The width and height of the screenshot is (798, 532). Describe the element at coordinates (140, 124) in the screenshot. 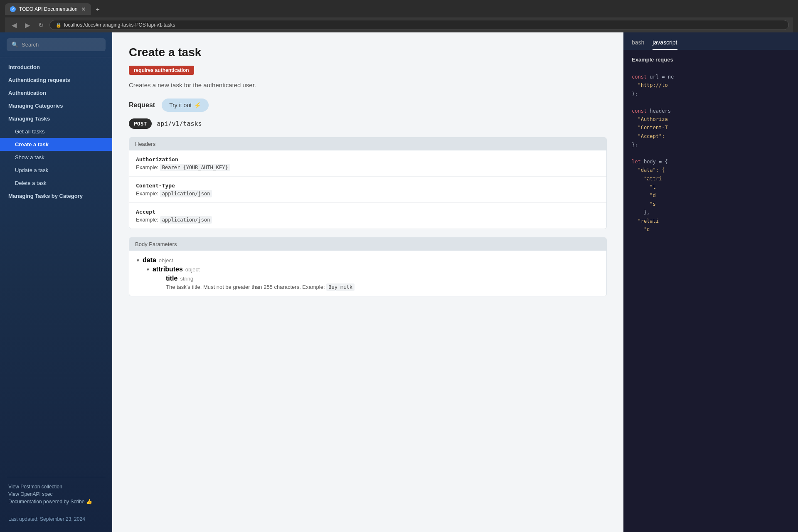

I see `http-method-badge: POST` at that location.